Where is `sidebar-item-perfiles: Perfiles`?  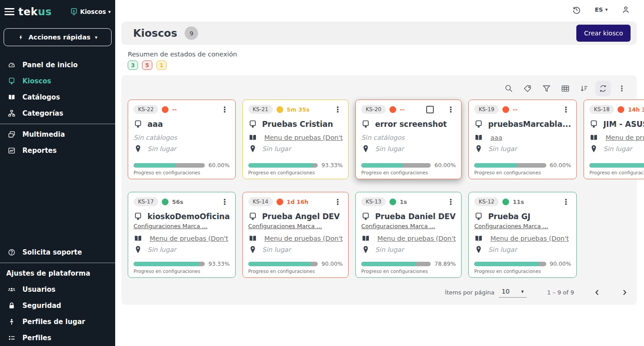
sidebar-item-perfiles: Perfiles is located at coordinates (57, 338).